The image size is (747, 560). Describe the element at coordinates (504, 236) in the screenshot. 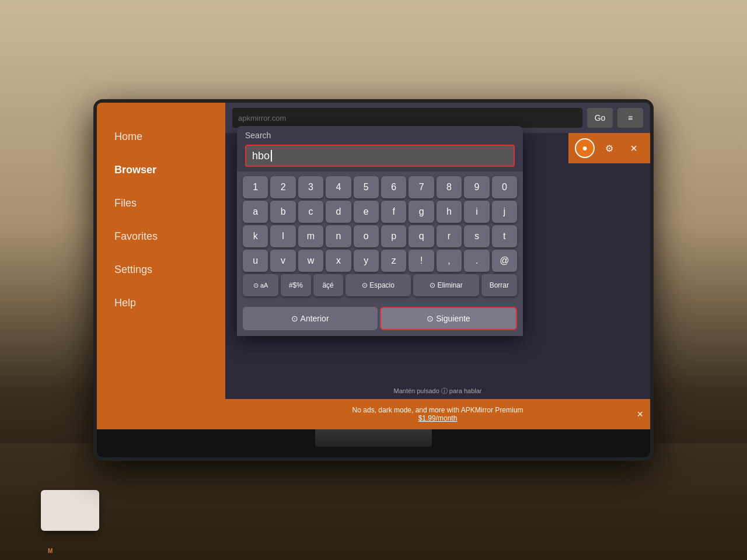

I see `key-t: t` at that location.